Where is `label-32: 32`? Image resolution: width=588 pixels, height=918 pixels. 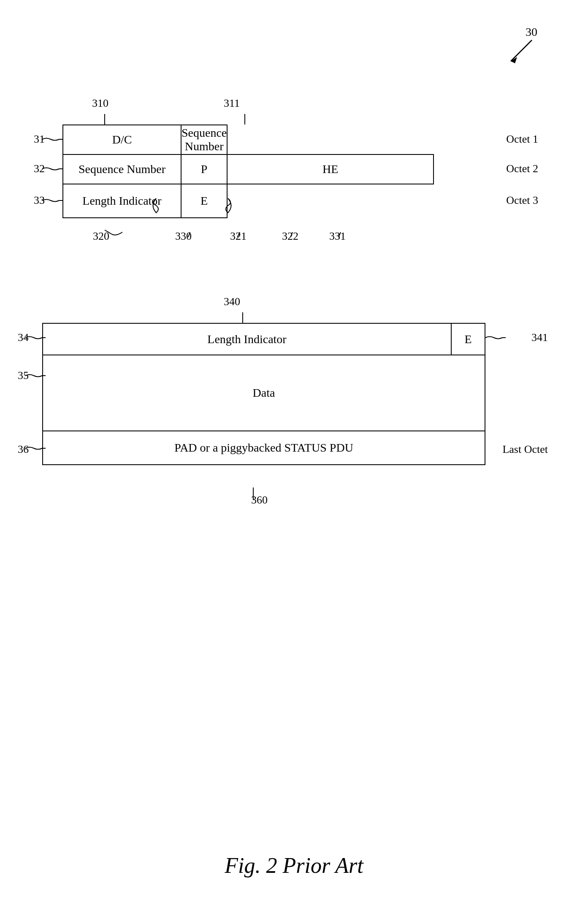
label-32: 32 is located at coordinates (39, 169).